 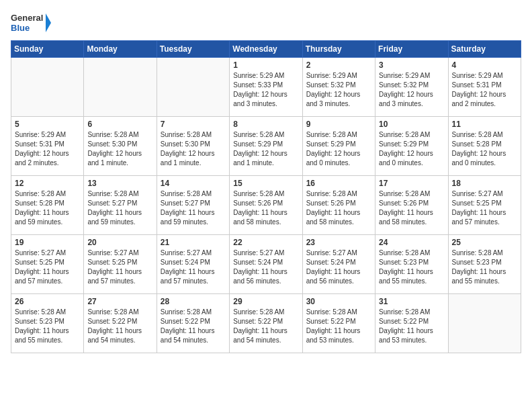 I want to click on weekday-header-saturday: Saturday, so click(x=484, y=50).